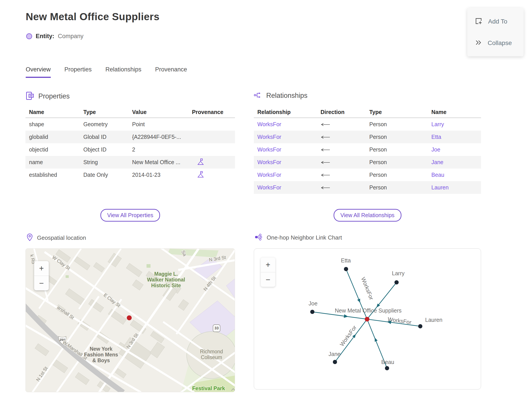  I want to click on prop-value: {A228944F-0EF5-..., so click(159, 137).